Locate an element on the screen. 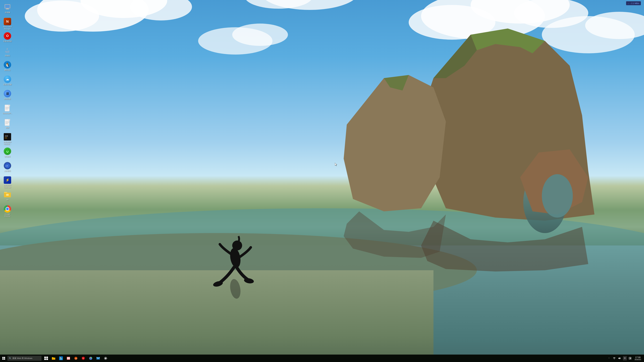 Image resolution: width=644 pixels, height=362 pixels. generate-file-label: GenerateF... is located at coordinates (8, 113).